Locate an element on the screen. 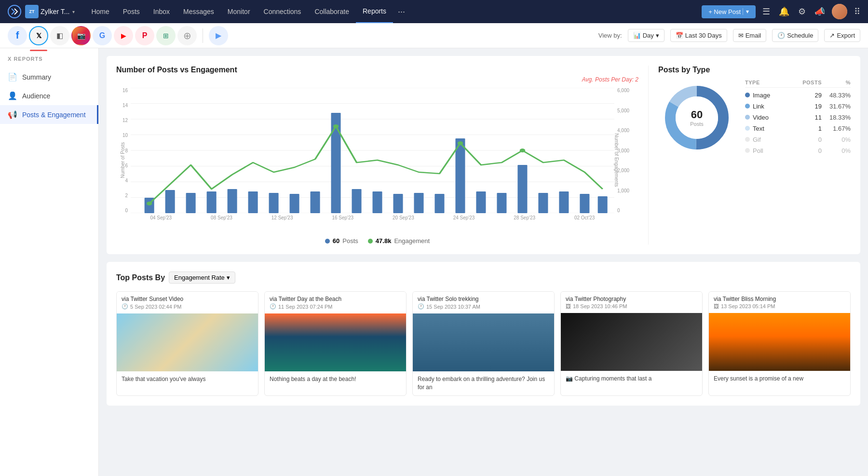 The width and height of the screenshot is (868, 476). date-range-button: 📅 Last 30 Days is located at coordinates (699, 36).